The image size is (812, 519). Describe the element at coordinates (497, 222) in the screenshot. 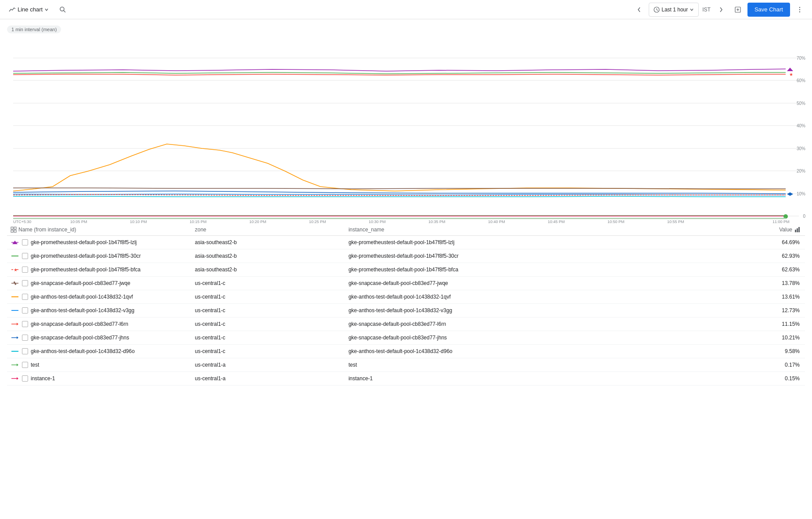

I see `svg-text: 10:40 PM` at that location.